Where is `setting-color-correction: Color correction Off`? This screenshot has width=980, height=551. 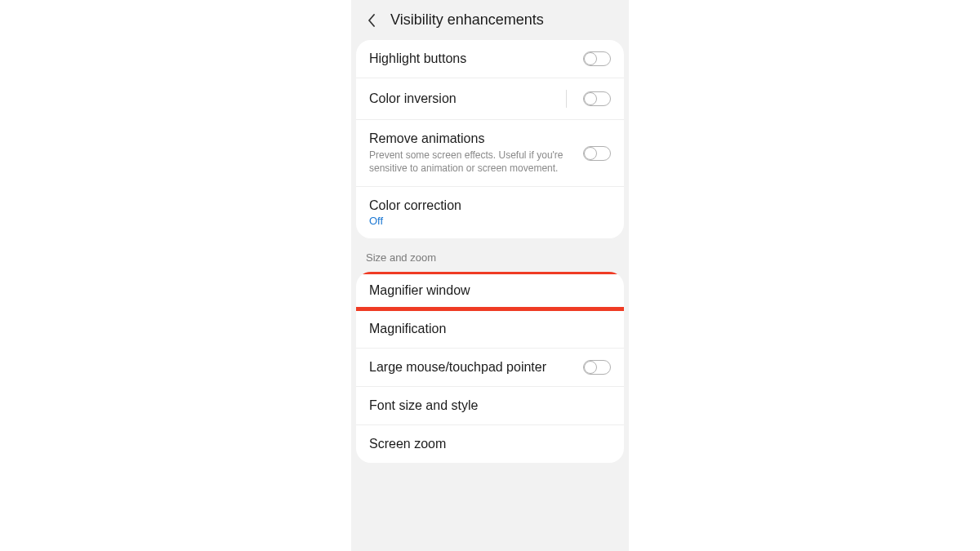
setting-color-correction: Color correction Off is located at coordinates (490, 212).